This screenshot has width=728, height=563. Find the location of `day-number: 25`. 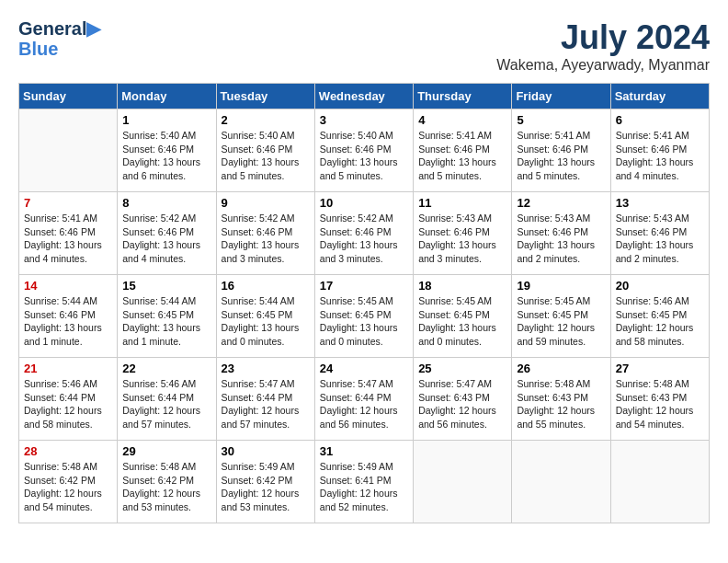

day-number: 25 is located at coordinates (462, 368).